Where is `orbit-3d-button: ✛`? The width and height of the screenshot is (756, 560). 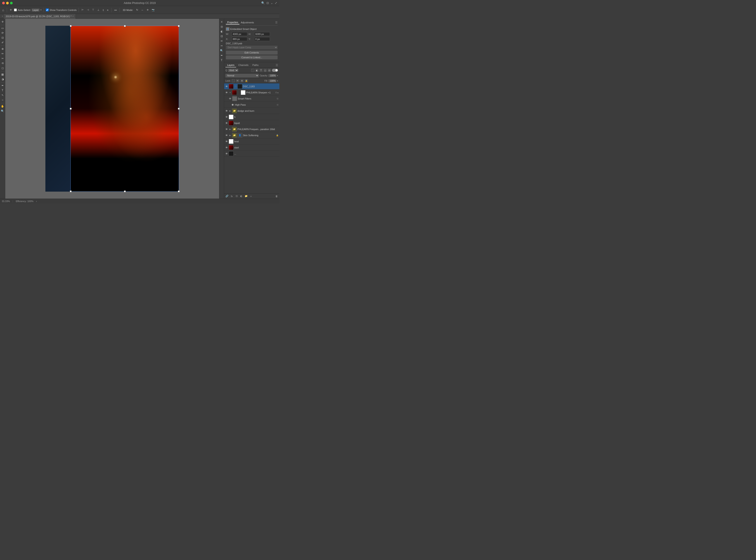
orbit-3d-button: ✛ is located at coordinates (148, 10).